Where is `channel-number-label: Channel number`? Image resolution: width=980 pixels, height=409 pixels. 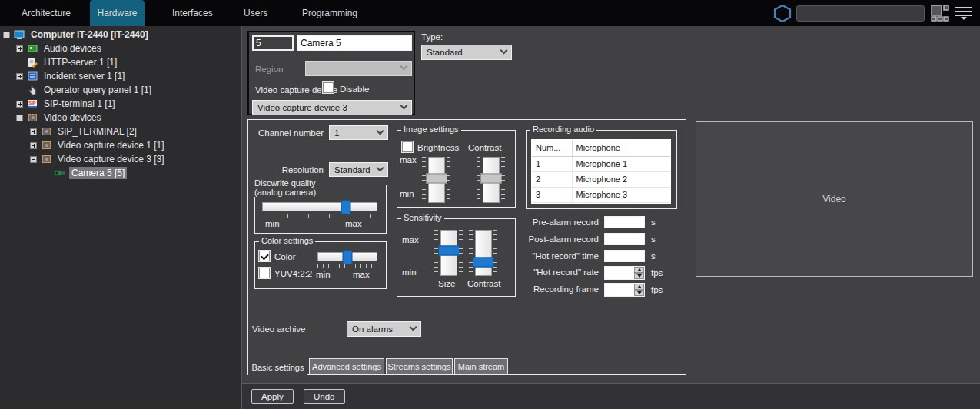
channel-number-label: Channel number is located at coordinates (286, 133).